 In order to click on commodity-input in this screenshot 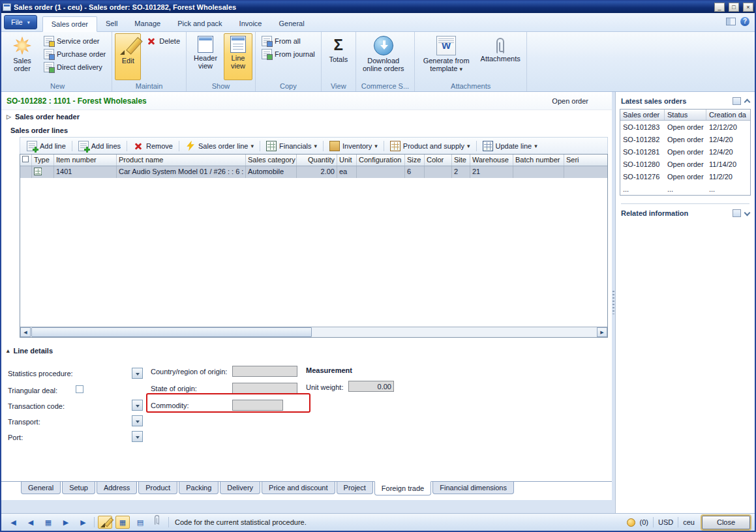, I will do `click(258, 406)`.